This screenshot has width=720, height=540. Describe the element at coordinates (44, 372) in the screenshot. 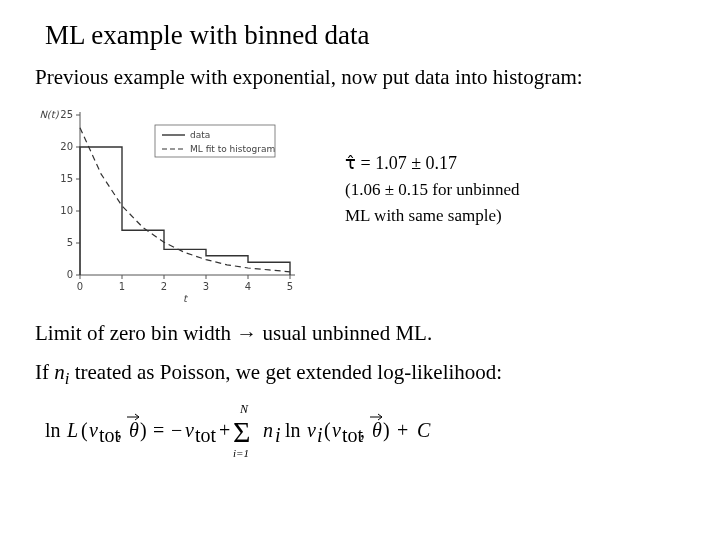

I see `poisson-prefix: If` at that location.